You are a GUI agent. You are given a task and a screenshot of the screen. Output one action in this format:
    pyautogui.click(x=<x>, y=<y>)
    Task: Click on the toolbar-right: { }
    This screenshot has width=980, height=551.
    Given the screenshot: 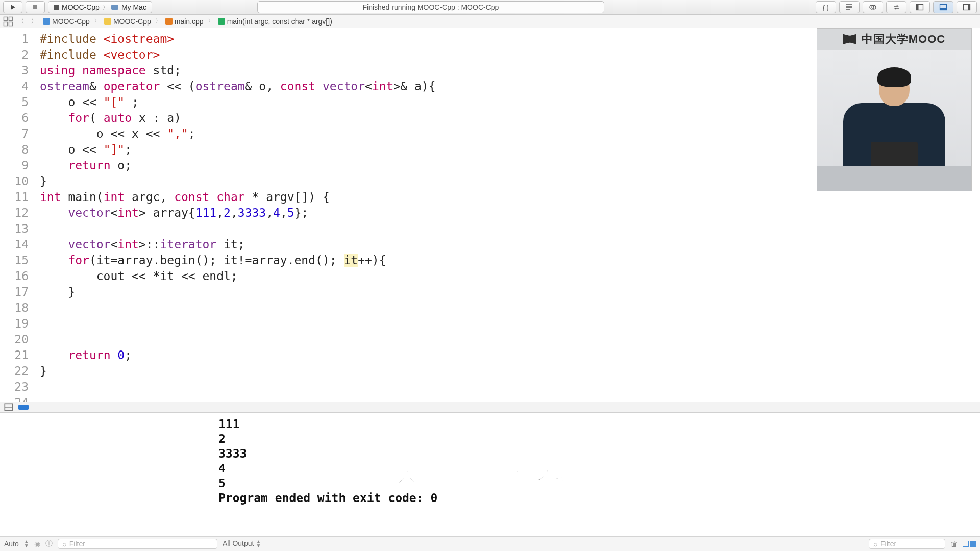 What is the action you would take?
    pyautogui.click(x=896, y=7)
    